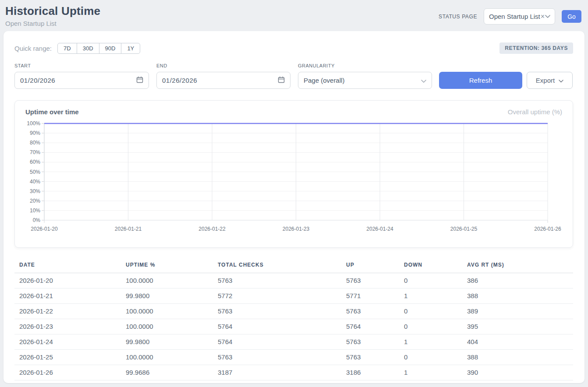  What do you see at coordinates (365, 81) in the screenshot?
I see `granularity-select: Page (overall)` at bounding box center [365, 81].